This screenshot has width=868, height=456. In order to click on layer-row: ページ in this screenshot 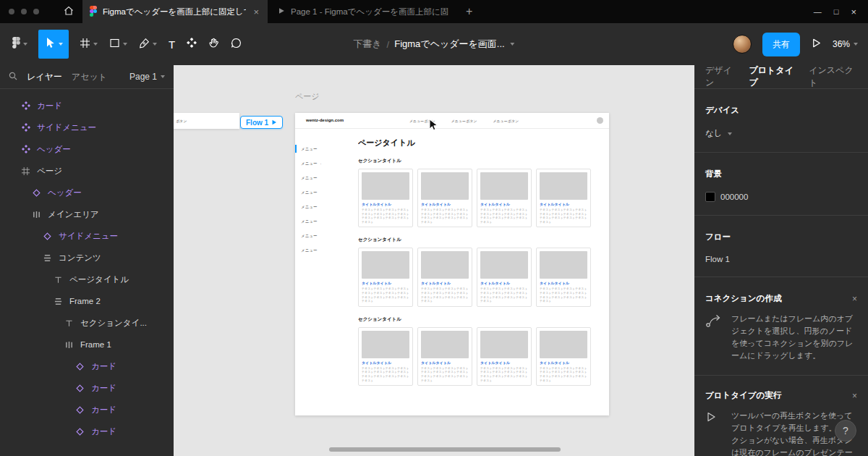, I will do `click(87, 171)`.